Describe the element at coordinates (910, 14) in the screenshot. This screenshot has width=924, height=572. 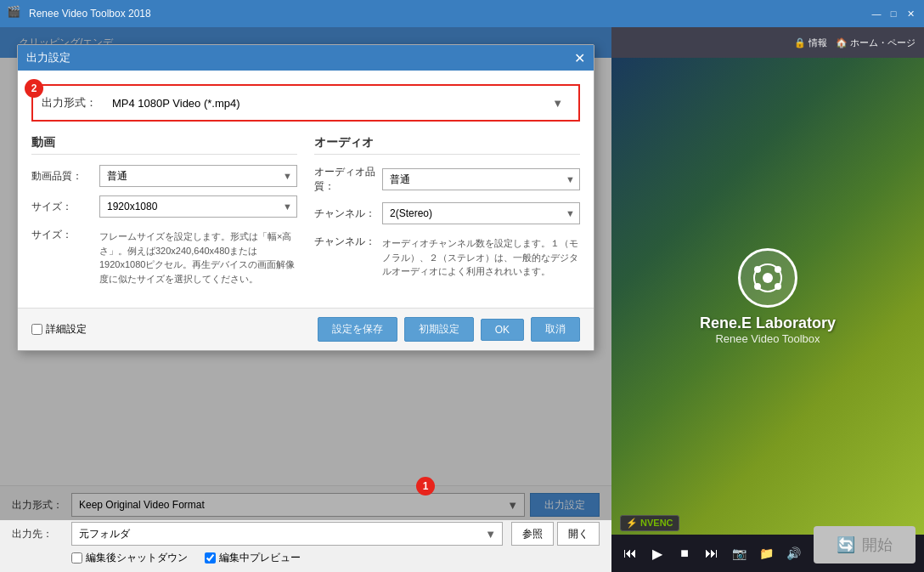
I see `close-icon: ✕` at that location.